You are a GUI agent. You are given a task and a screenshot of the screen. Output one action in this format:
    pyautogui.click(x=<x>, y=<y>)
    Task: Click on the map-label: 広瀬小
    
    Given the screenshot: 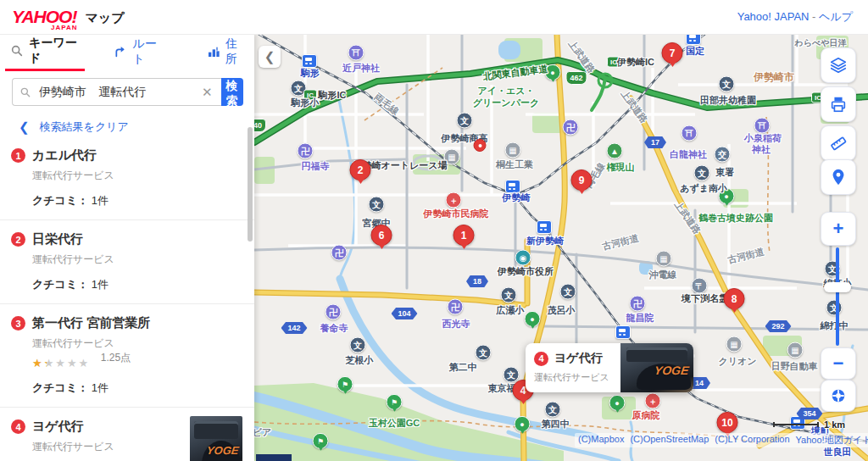 What is the action you would take?
    pyautogui.click(x=510, y=310)
    